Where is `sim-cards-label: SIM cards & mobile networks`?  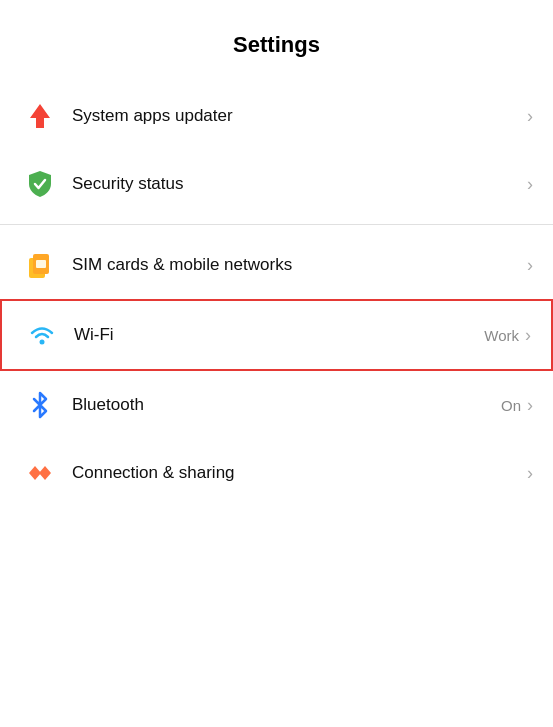
sim-cards-label: SIM cards & mobile networks is located at coordinates (296, 265).